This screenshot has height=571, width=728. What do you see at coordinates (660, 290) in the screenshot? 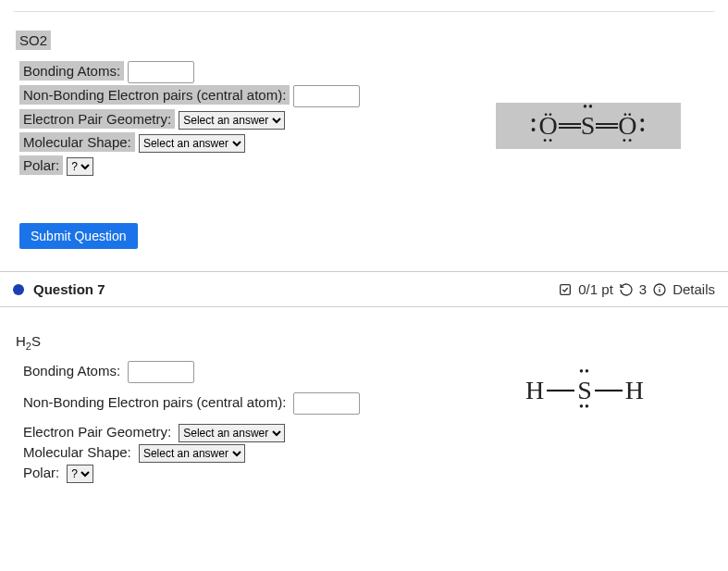
I see `info-icon` at bounding box center [660, 290].